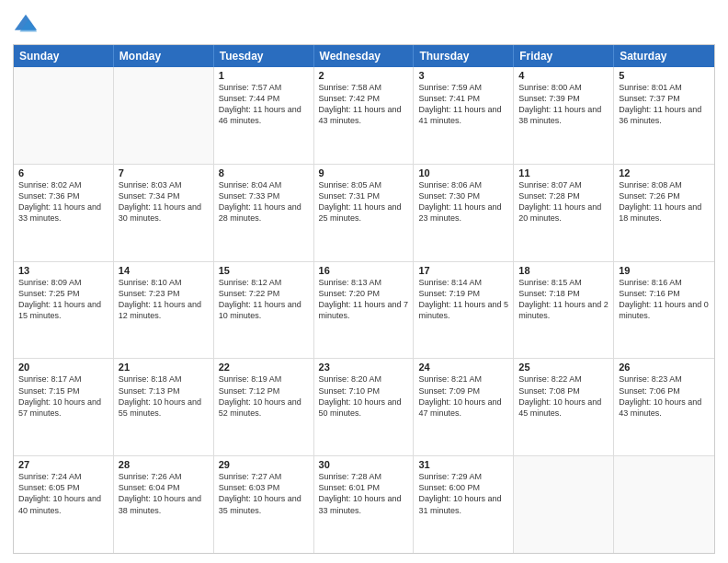 The height and width of the screenshot is (563, 728). Describe the element at coordinates (463, 75) in the screenshot. I see `day-number: 3` at that location.